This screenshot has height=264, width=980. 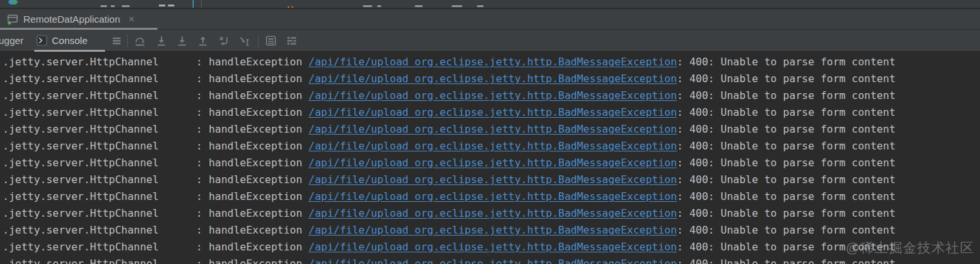 What do you see at coordinates (224, 41) in the screenshot?
I see `drop-frame-icon` at bounding box center [224, 41].